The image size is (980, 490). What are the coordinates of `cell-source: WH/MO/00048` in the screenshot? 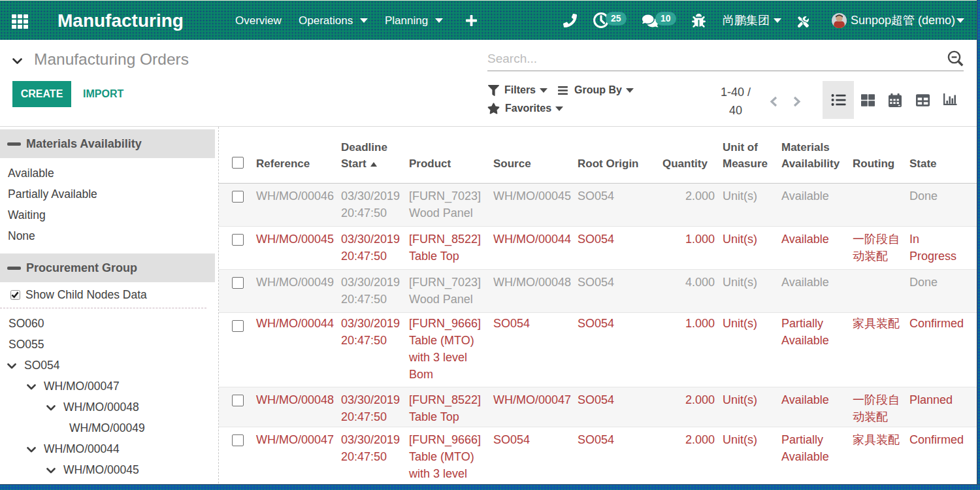 It's located at (529, 291).